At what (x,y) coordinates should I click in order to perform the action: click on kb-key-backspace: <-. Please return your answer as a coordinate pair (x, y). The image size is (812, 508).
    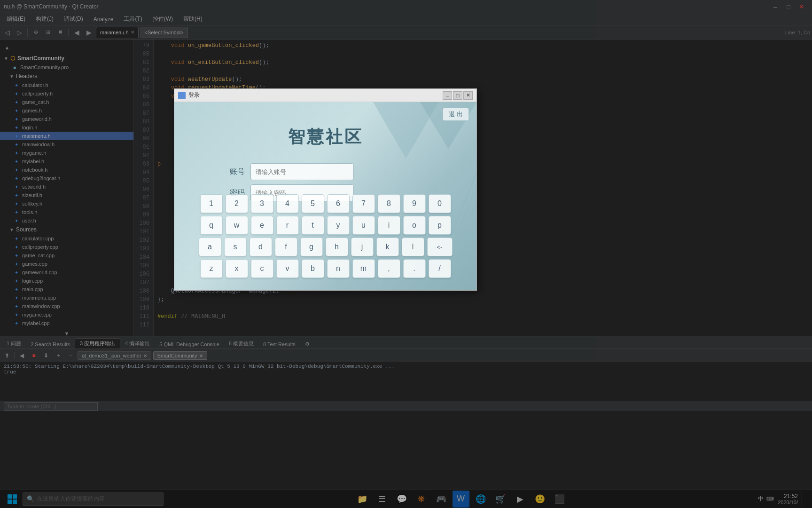
    Looking at the image, I should click on (440, 247).